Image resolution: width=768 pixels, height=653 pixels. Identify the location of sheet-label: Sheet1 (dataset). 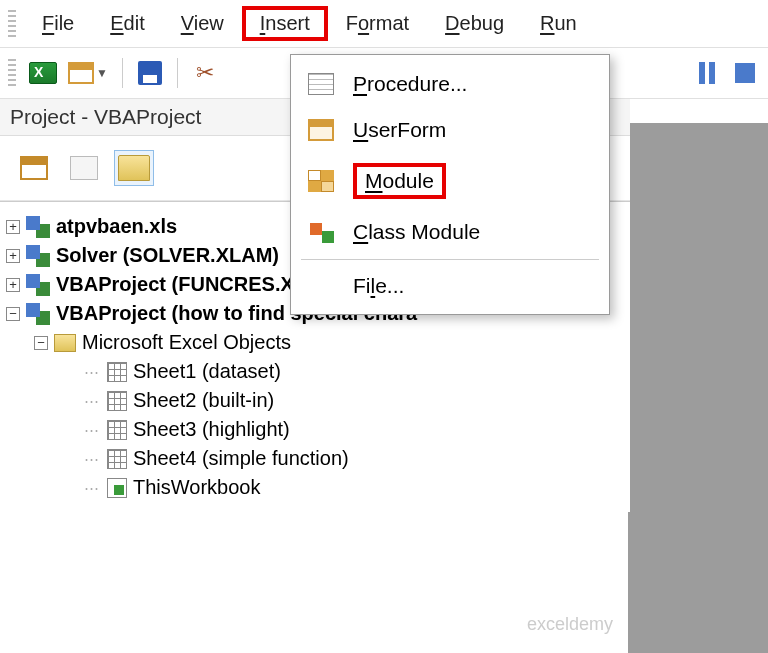
(207, 372).